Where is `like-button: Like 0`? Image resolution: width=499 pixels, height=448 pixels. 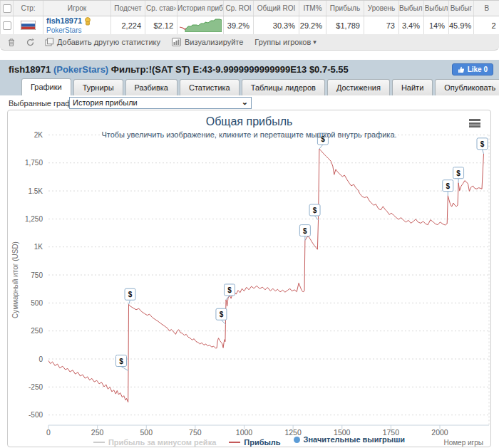
like-button: Like 0 is located at coordinates (473, 70).